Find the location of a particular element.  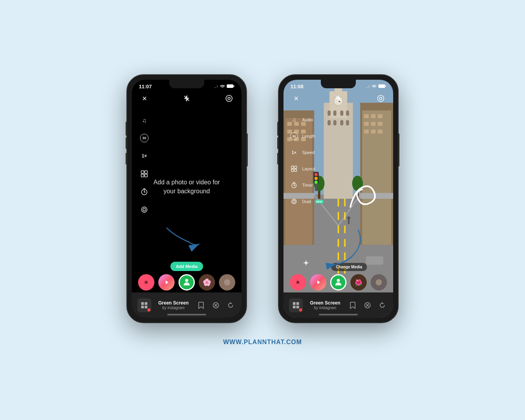

effect-info-left: Green Screen by instagram is located at coordinates (173, 305).